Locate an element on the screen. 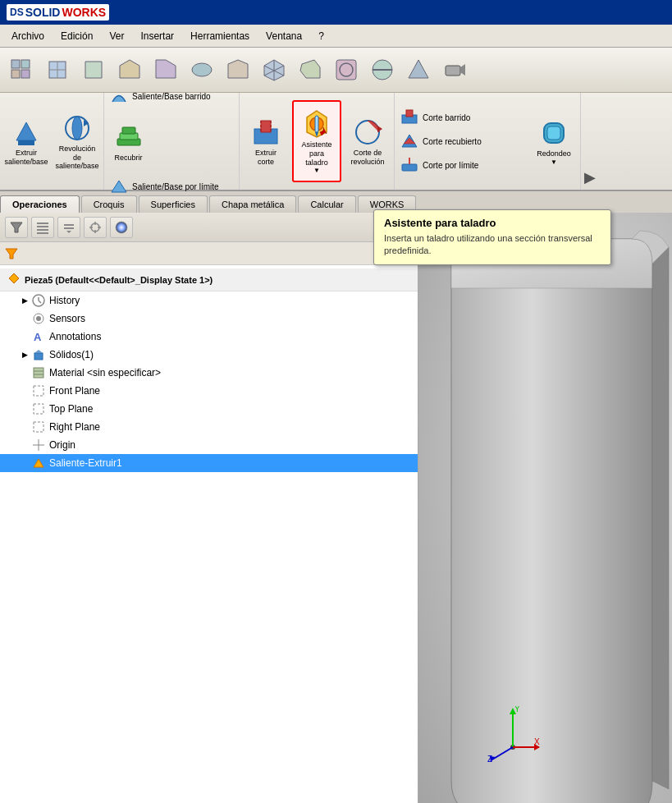 The image size is (672, 803). sidebar-toolbar is located at coordinates (208, 227).